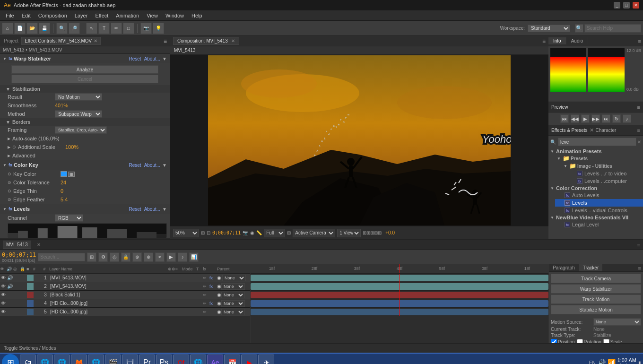  Describe the element at coordinates (233, 312) in the screenshot. I see `l5-parent-select: None` at that location.